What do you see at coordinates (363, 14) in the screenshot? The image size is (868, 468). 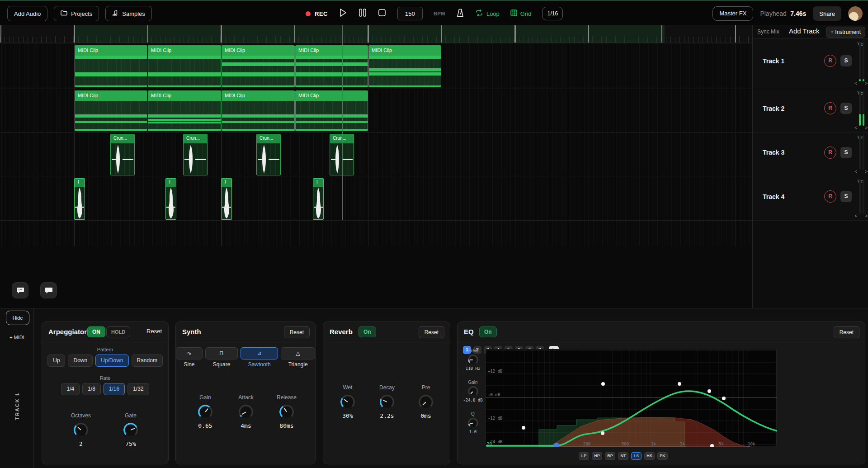 I see `pause-button` at bounding box center [363, 14].